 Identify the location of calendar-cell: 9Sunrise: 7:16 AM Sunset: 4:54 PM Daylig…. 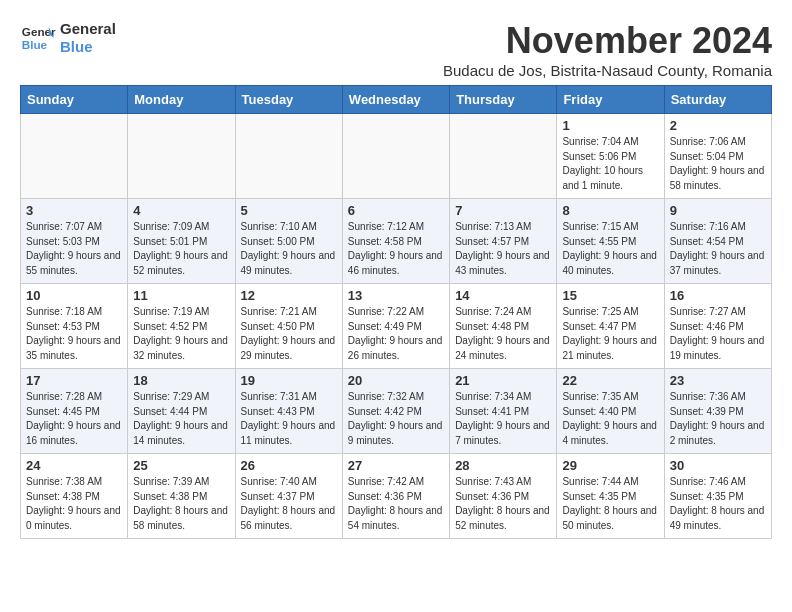
(718, 242).